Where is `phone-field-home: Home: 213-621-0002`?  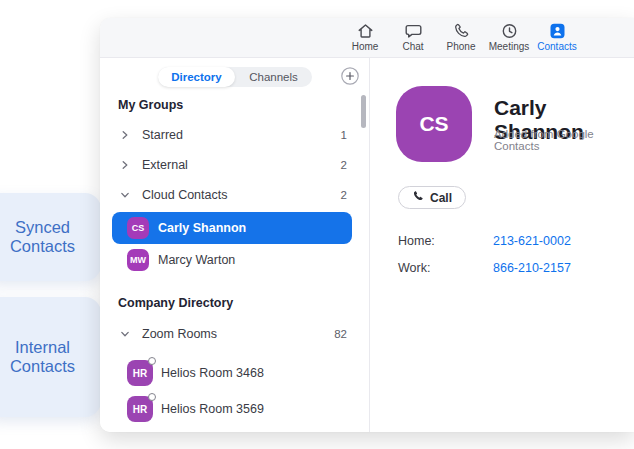
phone-field-home: Home: 213-621-0002 is located at coordinates (506, 241).